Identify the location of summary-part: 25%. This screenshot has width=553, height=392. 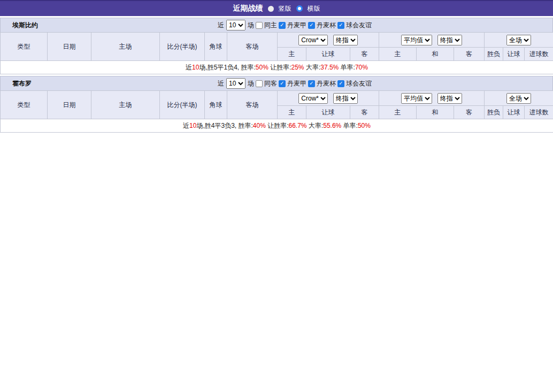
(298, 67).